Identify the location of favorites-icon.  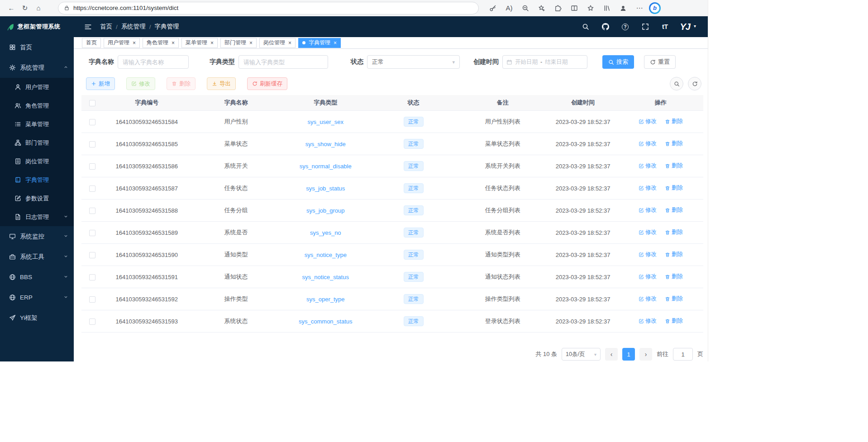
(591, 8).